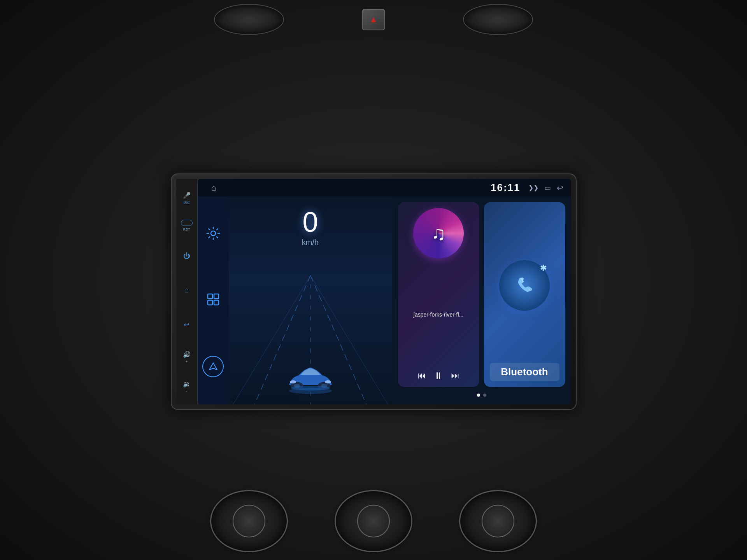 The height and width of the screenshot is (560, 747). Describe the element at coordinates (187, 290) in the screenshot. I see `home-physical-button: ⌂` at that location.